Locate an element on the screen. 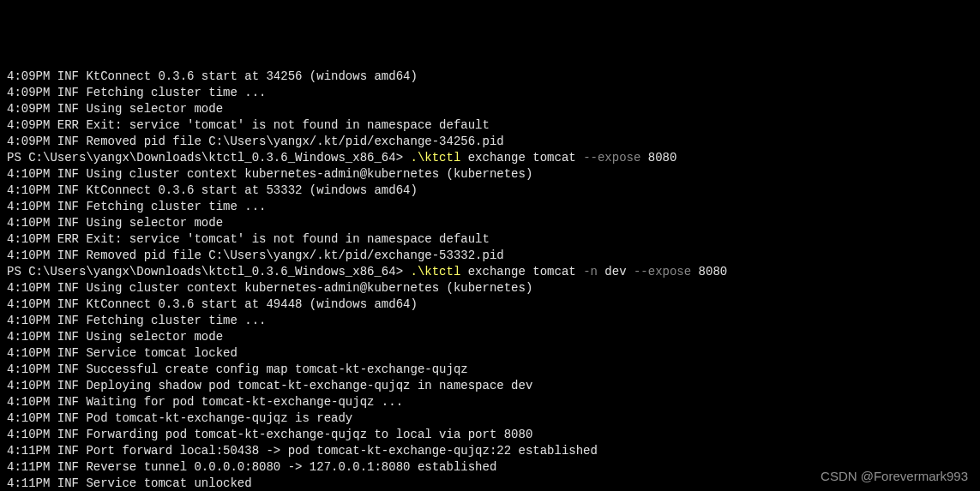  terminal-line: 4:11PM INF Port forward local:50438 -> p… is located at coordinates (490, 451).